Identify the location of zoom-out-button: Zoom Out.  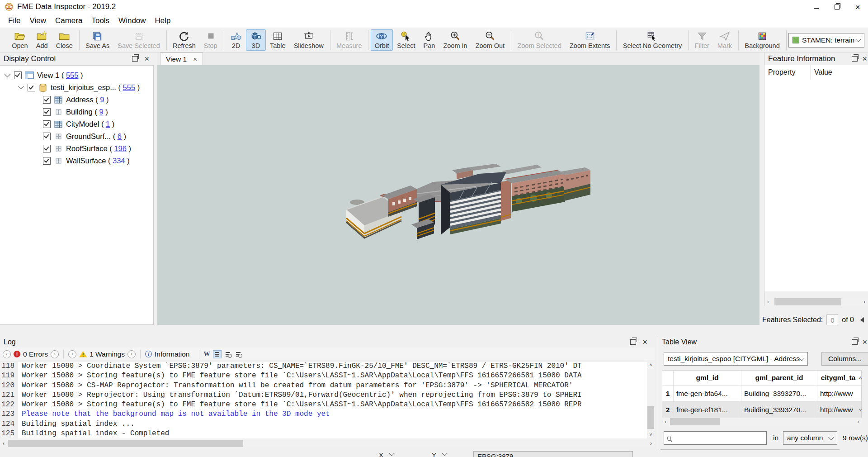
(490, 40).